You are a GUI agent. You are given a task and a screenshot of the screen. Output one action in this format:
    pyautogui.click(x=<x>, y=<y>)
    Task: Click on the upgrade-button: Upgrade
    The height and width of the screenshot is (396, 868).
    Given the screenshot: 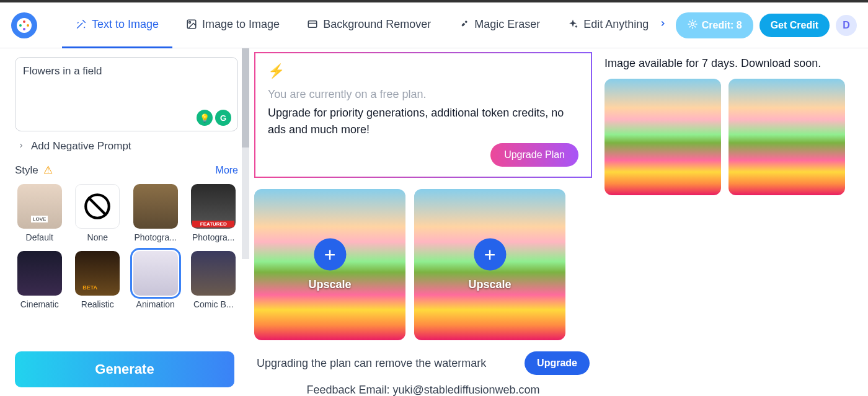 What is the action you would take?
    pyautogui.click(x=557, y=363)
    